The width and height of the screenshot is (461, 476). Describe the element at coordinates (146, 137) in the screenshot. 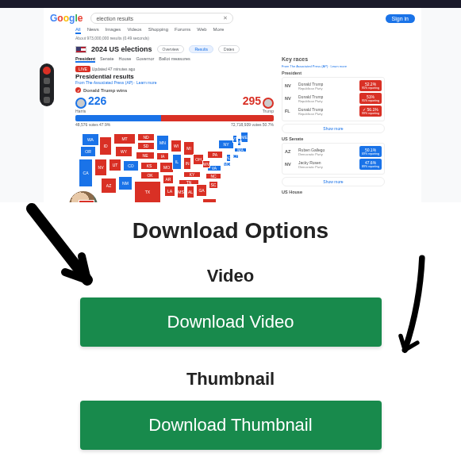

I see `state-ND: ND` at that location.